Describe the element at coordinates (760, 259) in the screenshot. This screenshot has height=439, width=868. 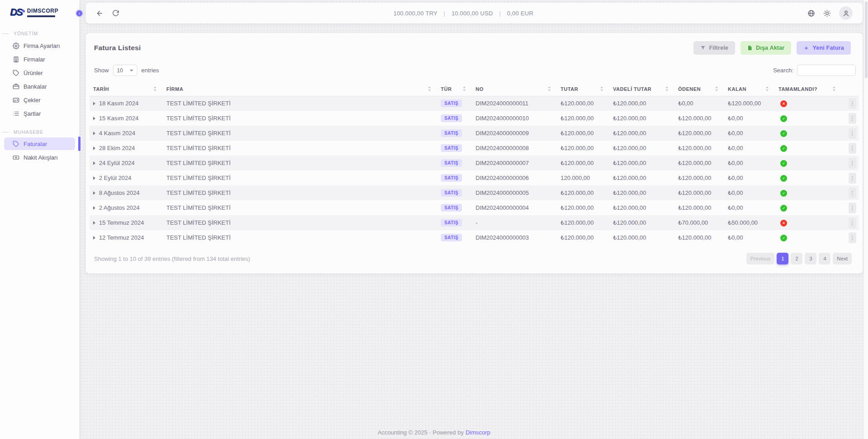
I see `pagination-previous: Previous` at that location.